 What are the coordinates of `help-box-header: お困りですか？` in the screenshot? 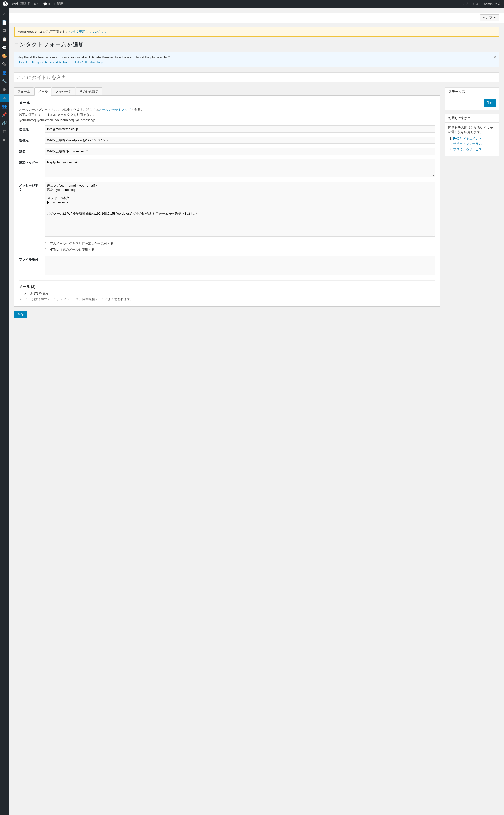 It's located at (472, 118).